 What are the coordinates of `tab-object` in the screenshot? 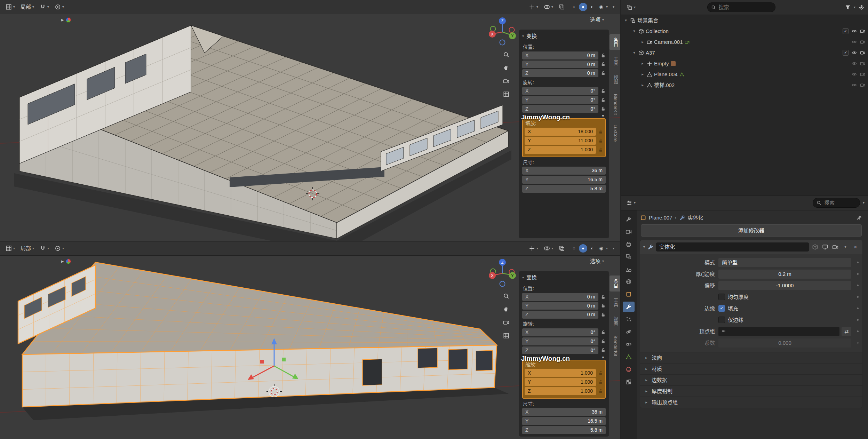 It's located at (629, 294).